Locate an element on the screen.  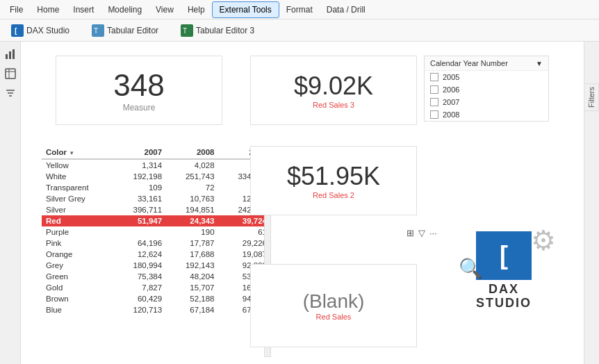
dax-watermark: 🔍 [ ⚙ DAX STUDIO is located at coordinates (504, 271).